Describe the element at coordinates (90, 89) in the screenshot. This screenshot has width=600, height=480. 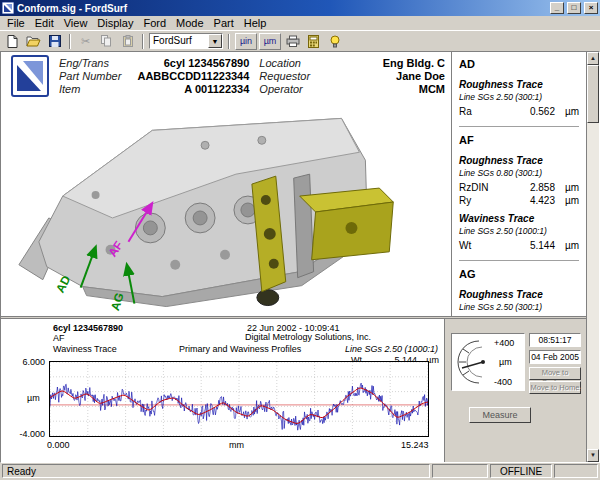
I see `field-item-label: Item` at that location.